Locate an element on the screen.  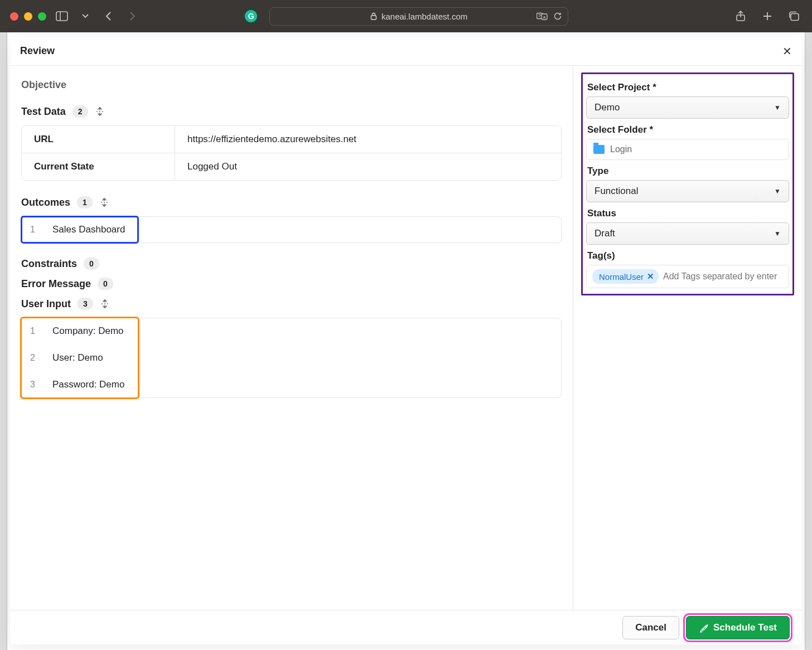
remove-tag-icon: ✕ is located at coordinates (650, 277).